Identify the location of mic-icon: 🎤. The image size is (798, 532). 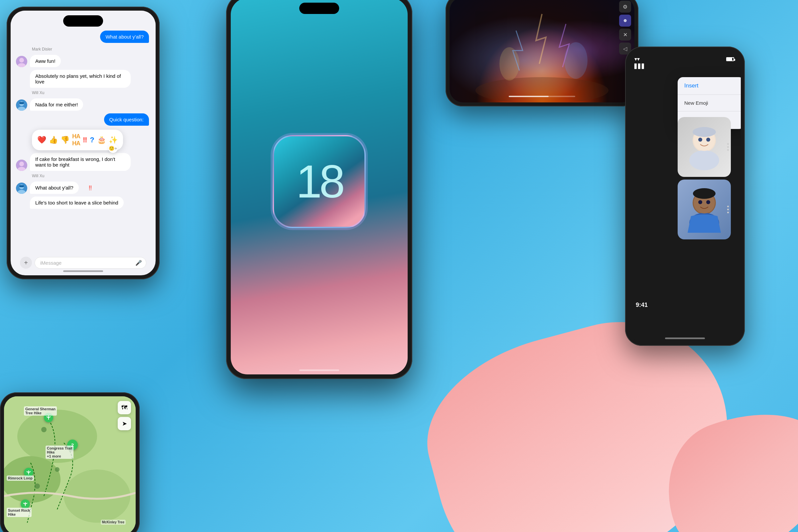
(138, 263).